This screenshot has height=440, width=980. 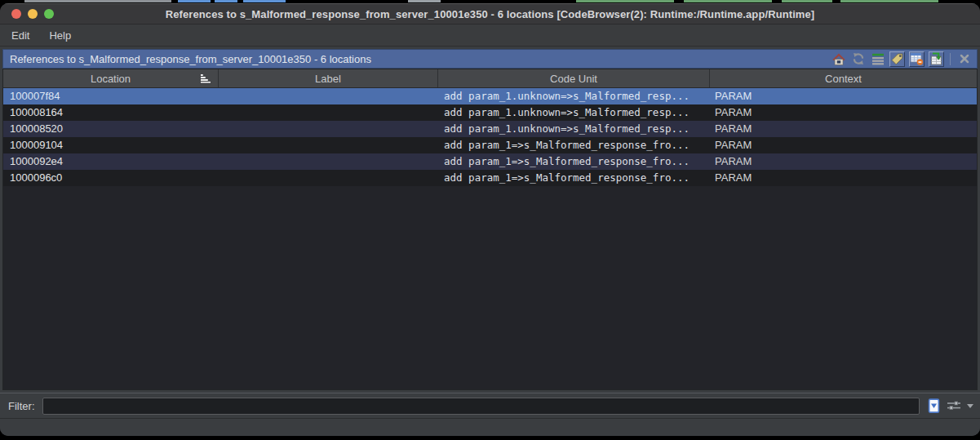 I want to click on column-header-label: Context, so click(x=844, y=78).